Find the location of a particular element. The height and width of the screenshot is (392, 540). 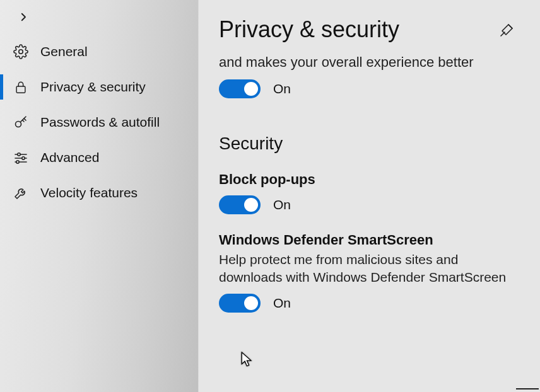

setting-smartscreen: Windows Defender SmartScreen Help protec… is located at coordinates (367, 272).